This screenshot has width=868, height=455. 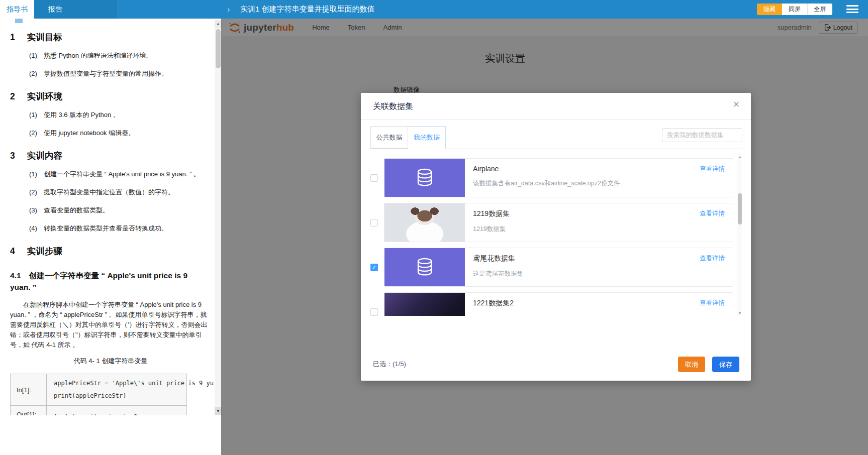 I want to click on doc-list-item: (2) 提取字符型变量中指定位置（数值）的字符。, so click(x=111, y=192).